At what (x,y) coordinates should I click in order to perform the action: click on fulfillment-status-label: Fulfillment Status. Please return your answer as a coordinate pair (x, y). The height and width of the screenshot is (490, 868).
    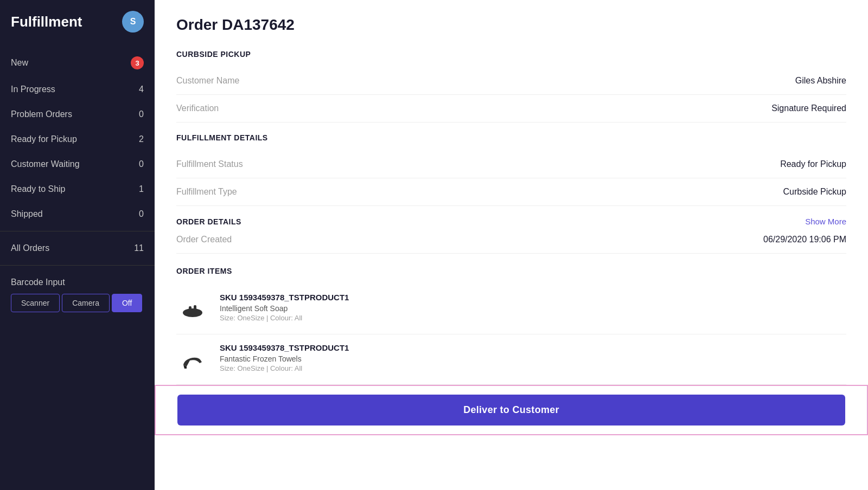
    Looking at the image, I should click on (209, 164).